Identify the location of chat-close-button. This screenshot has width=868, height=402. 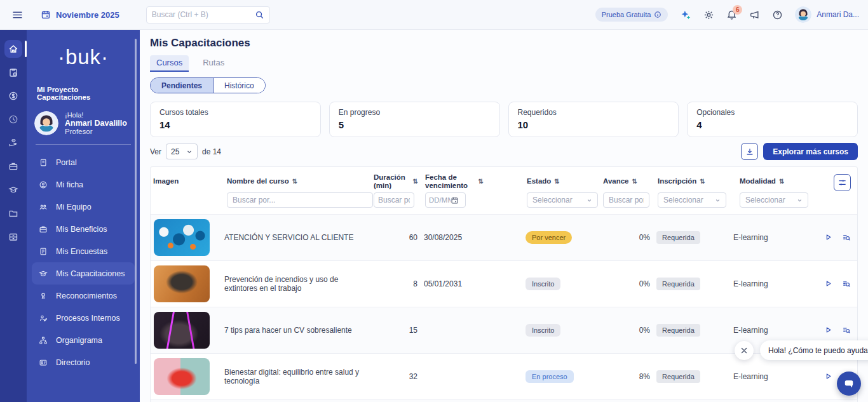
(744, 351).